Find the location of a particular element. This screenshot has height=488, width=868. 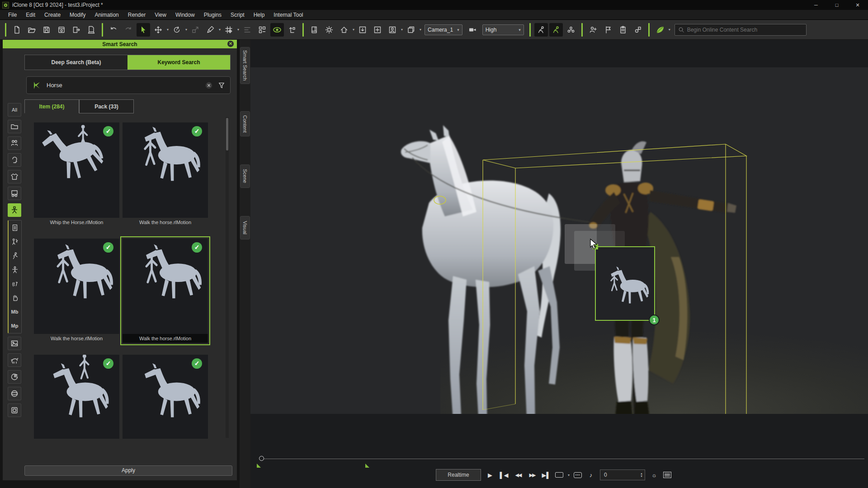

next-frame-button: ▶▶ is located at coordinates (532, 475).